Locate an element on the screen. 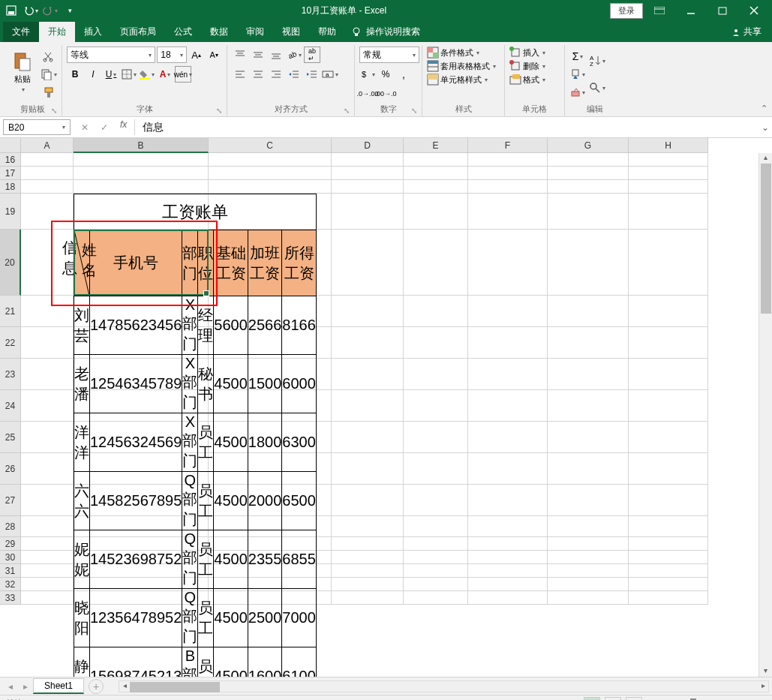 Image resolution: width=772 pixels, height=700 pixels. col-header-cell: 基础工资 is located at coordinates (231, 263).